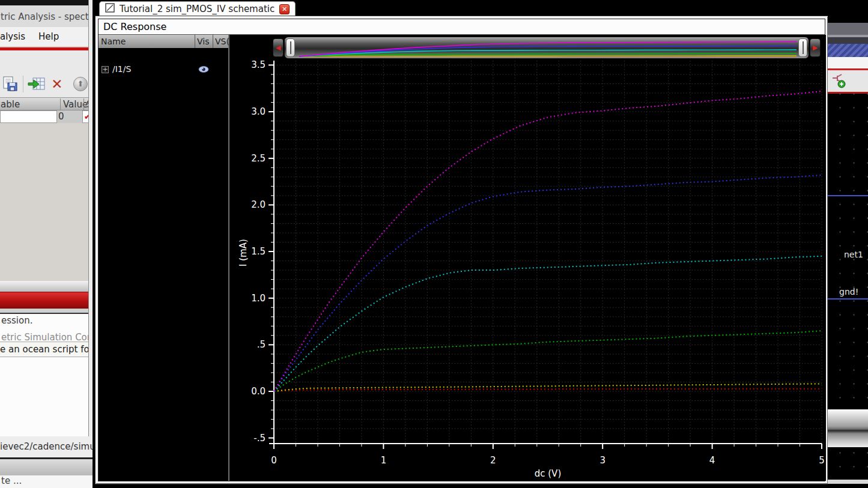  I want to click on schematic-window-strip: net1 gnd!, so click(848, 244).